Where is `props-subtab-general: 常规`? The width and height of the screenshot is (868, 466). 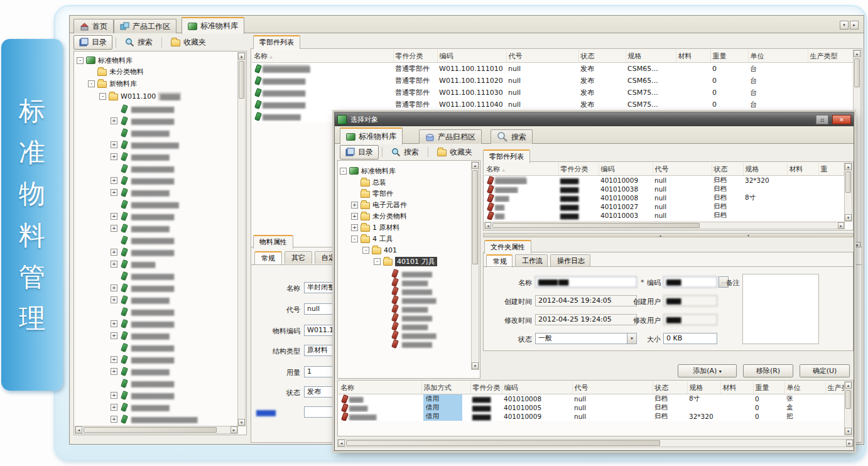
props-subtab-general: 常规 is located at coordinates (268, 257).